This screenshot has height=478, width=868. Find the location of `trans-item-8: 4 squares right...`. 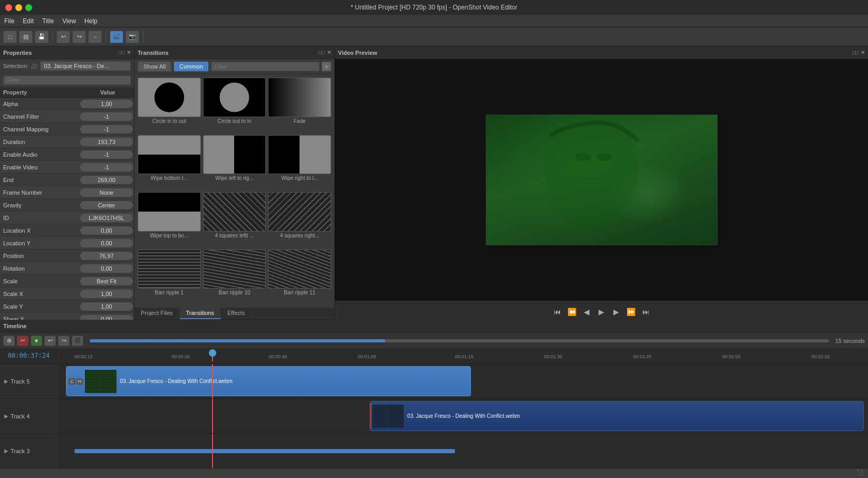

trans-item-8: 4 squares right... is located at coordinates (300, 219).